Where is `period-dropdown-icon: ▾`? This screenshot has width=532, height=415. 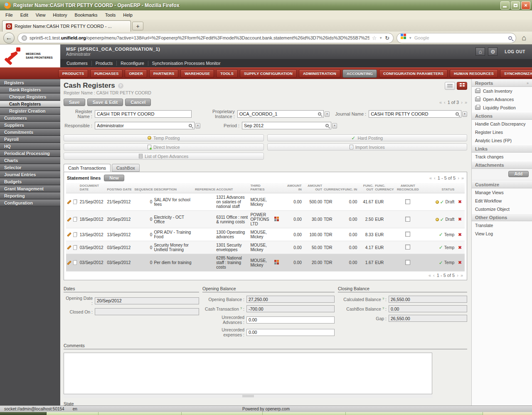 period-dropdown-icon: ▾ is located at coordinates (335, 126).